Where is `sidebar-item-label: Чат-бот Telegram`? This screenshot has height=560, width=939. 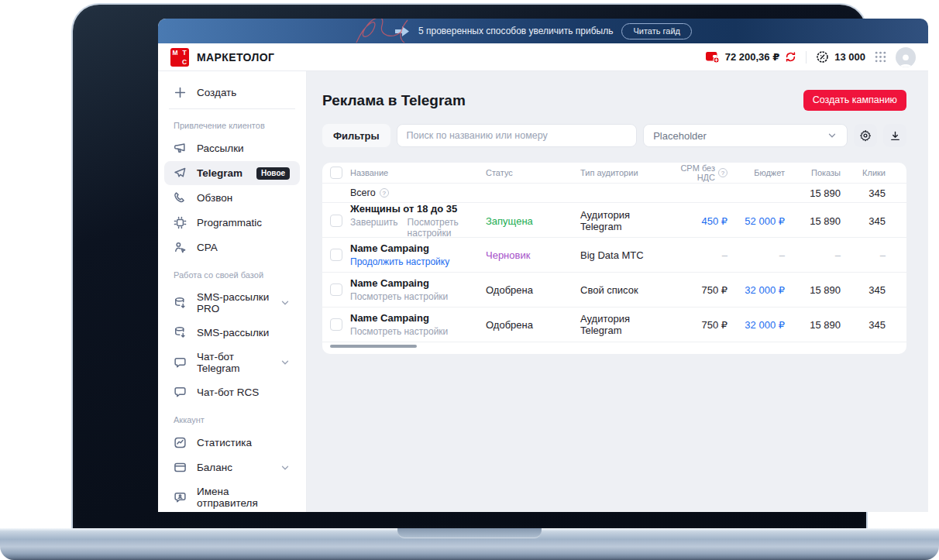
sidebar-item-label: Чат-бот Telegram is located at coordinates (233, 362).